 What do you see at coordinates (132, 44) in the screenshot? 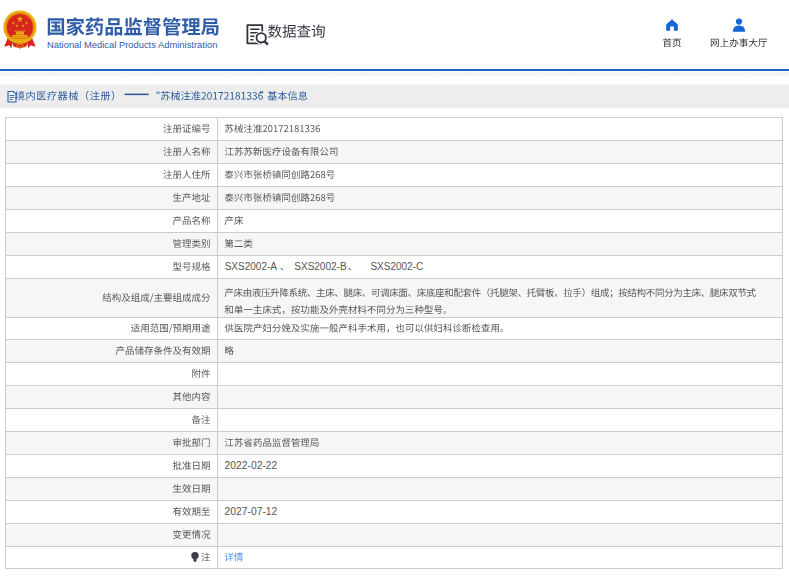
I see `svg-text:National Medical Products Admi: National Medical Products Administration` at bounding box center [132, 44].